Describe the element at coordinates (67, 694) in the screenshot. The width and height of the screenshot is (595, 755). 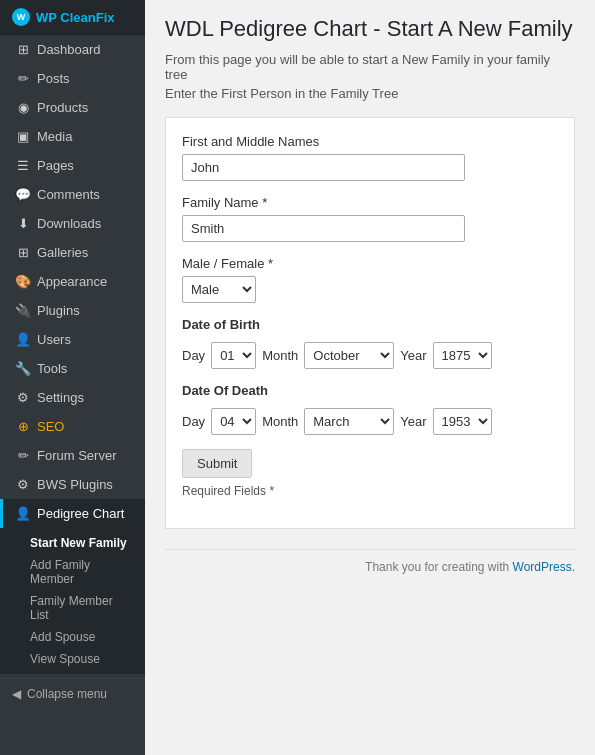
I see `collapse-label: Collapse menu` at that location.